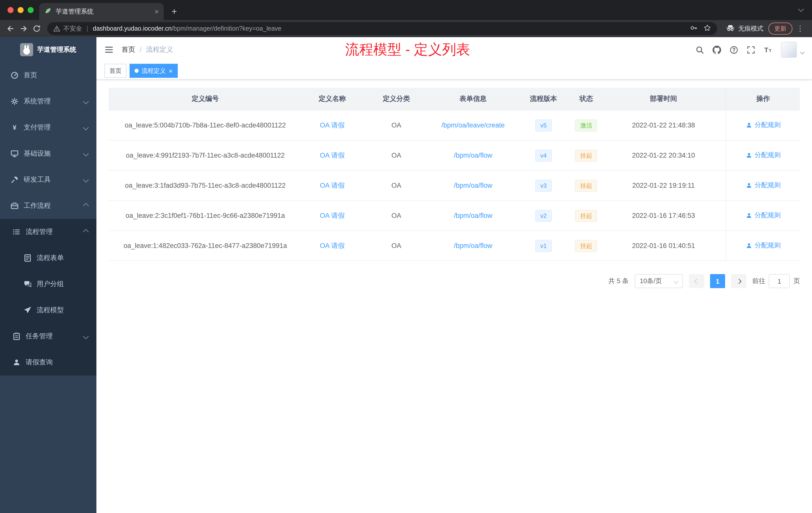 The image size is (812, 513). I want to click on version-badge: v2, so click(544, 216).